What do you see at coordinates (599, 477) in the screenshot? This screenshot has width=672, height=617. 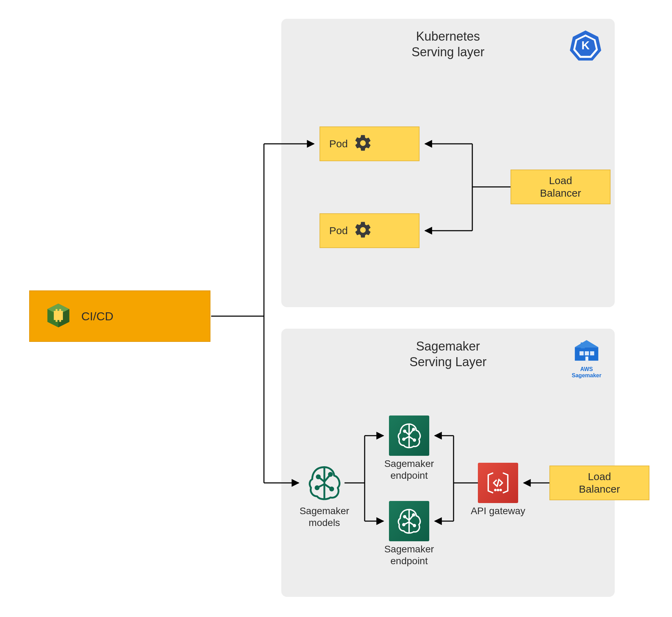 I see `sm-lb-line1: Load` at bounding box center [599, 477].